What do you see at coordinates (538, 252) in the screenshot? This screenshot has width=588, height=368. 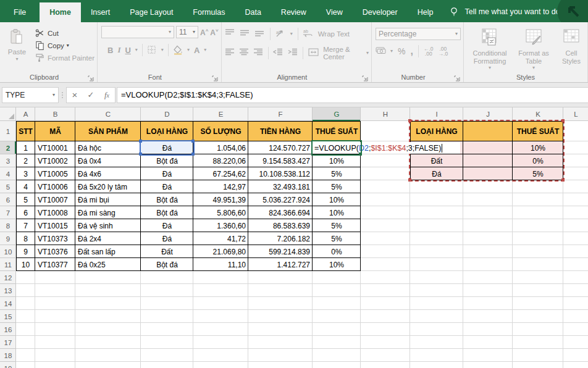 I see `cell-K10` at bounding box center [538, 252].